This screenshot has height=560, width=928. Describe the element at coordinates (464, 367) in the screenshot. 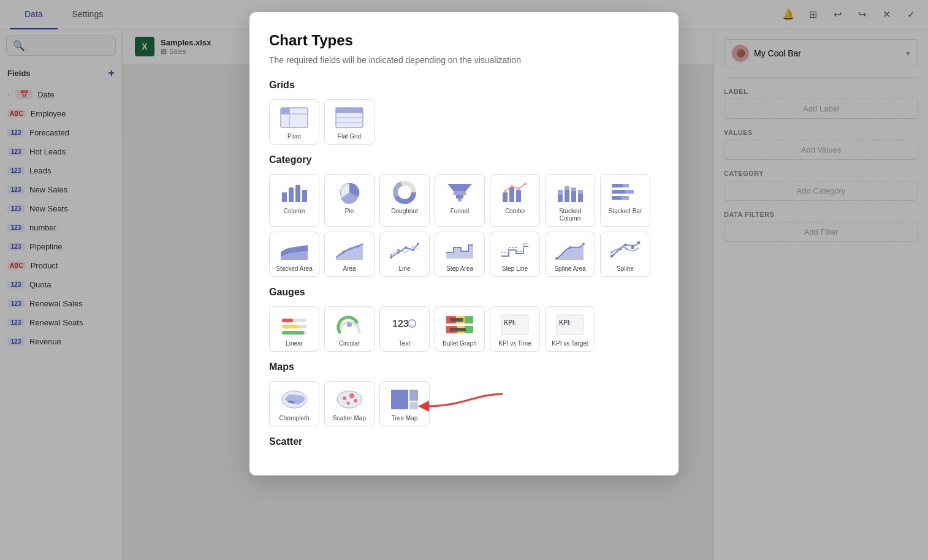

I see `section-title-maps: Maps` at that location.